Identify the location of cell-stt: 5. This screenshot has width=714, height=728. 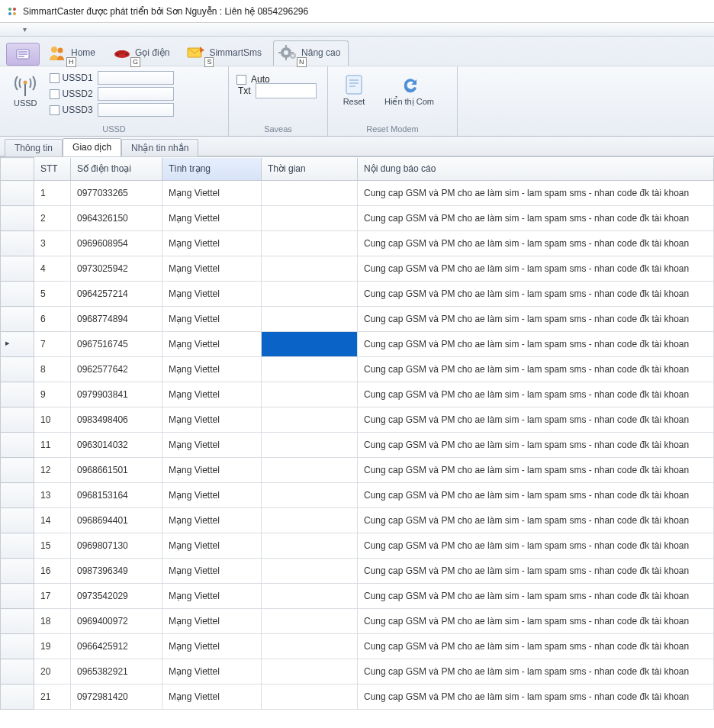
(53, 295).